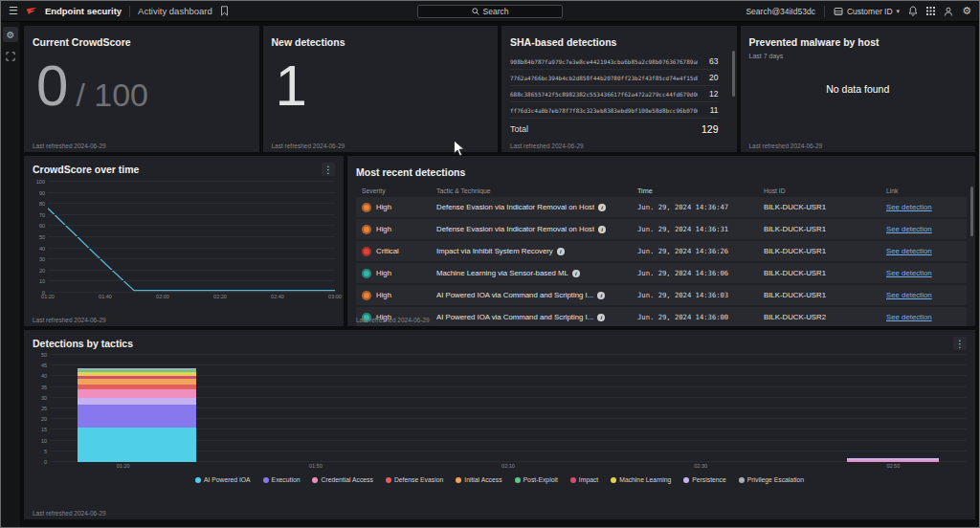 The image size is (980, 528). I want to click on topbar-right: Search@34iId53dc Customer ID ▾ ⚙, so click(858, 11).